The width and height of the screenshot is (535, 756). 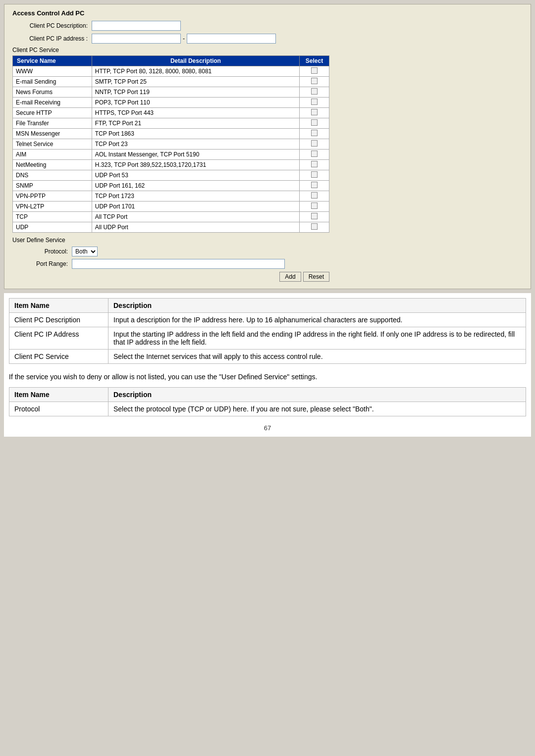 What do you see at coordinates (136, 26) in the screenshot?
I see `client-pc-description-input` at bounding box center [136, 26].